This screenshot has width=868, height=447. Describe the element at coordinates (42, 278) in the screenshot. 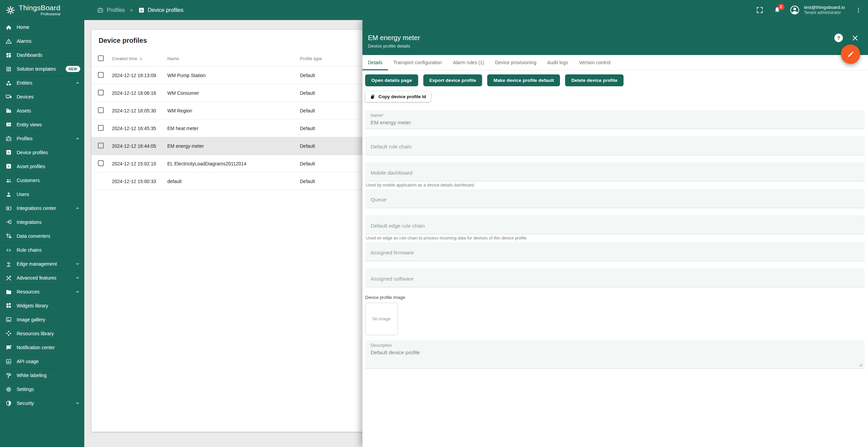

I see `sidebar-item: Advanced features` at that location.